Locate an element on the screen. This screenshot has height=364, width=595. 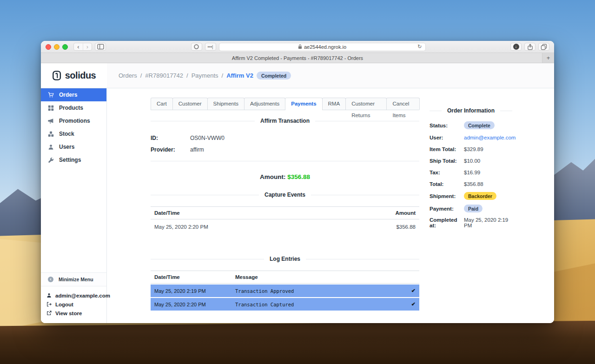
tab-payments: Payments is located at coordinates (304, 104).